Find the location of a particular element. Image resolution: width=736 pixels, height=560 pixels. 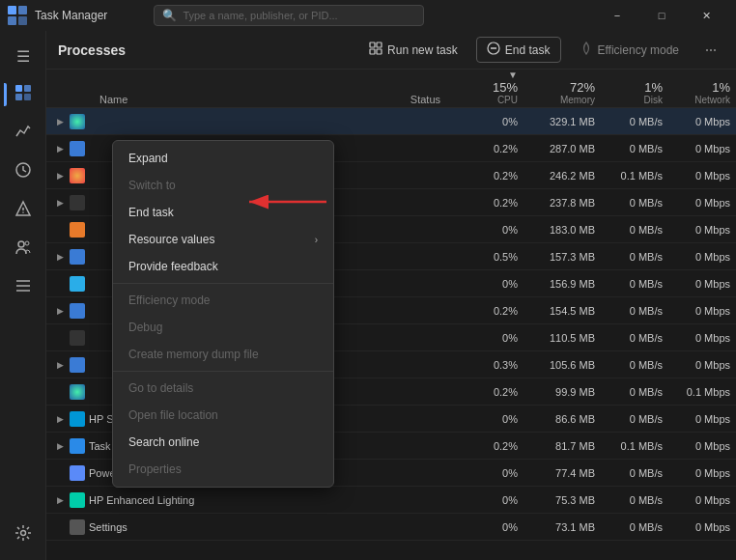

memory-cell: 237.8 MB is located at coordinates (562, 203).